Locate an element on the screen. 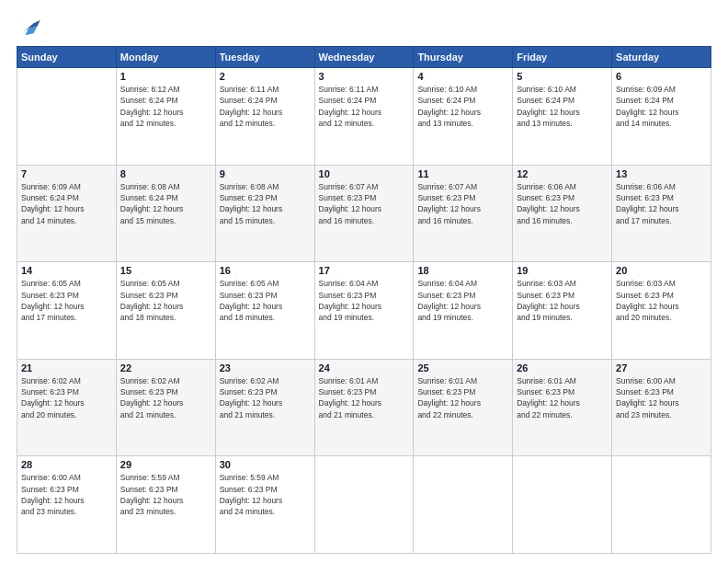 The width and height of the screenshot is (728, 563). calendar-cell: 4Sunrise: 6:10 AMSunset: 6:24 PMDaylight… is located at coordinates (463, 117).